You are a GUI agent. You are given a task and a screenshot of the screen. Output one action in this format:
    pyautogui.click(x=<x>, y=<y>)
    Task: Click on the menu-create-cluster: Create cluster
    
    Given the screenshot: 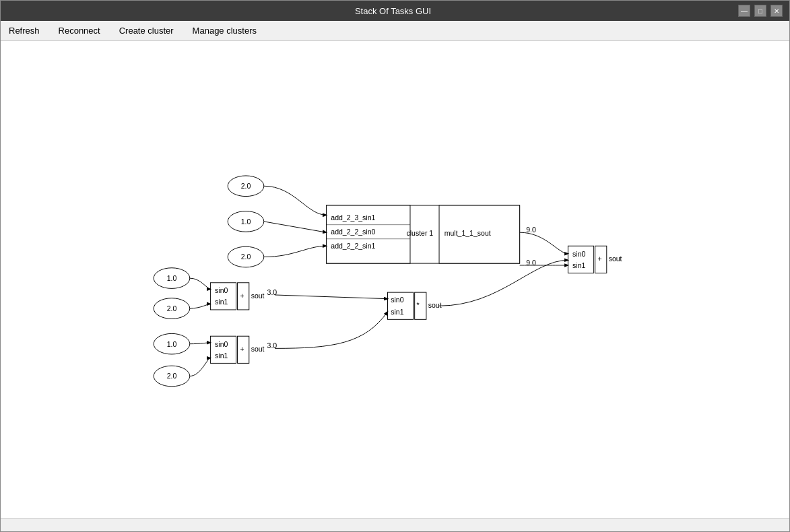 What is the action you would take?
    pyautogui.click(x=147, y=31)
    